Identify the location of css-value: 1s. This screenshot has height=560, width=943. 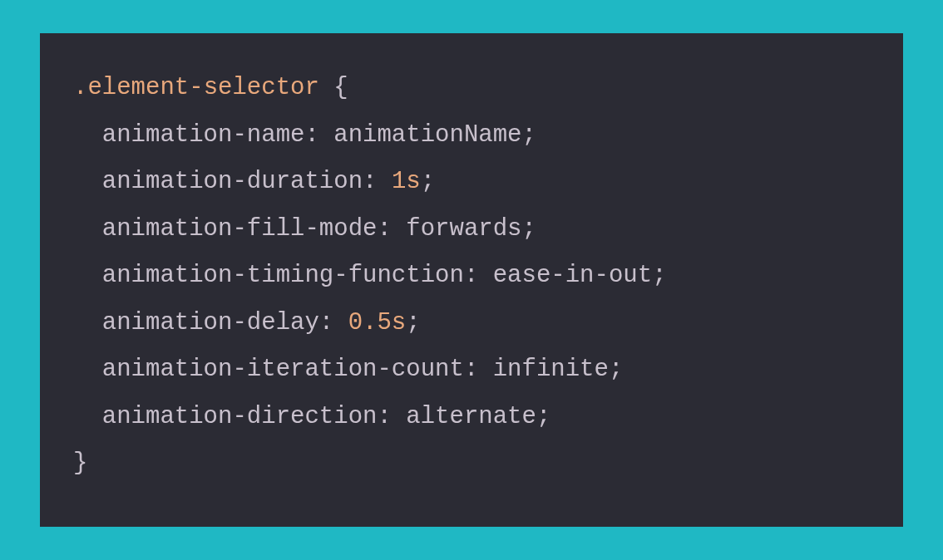
(406, 181).